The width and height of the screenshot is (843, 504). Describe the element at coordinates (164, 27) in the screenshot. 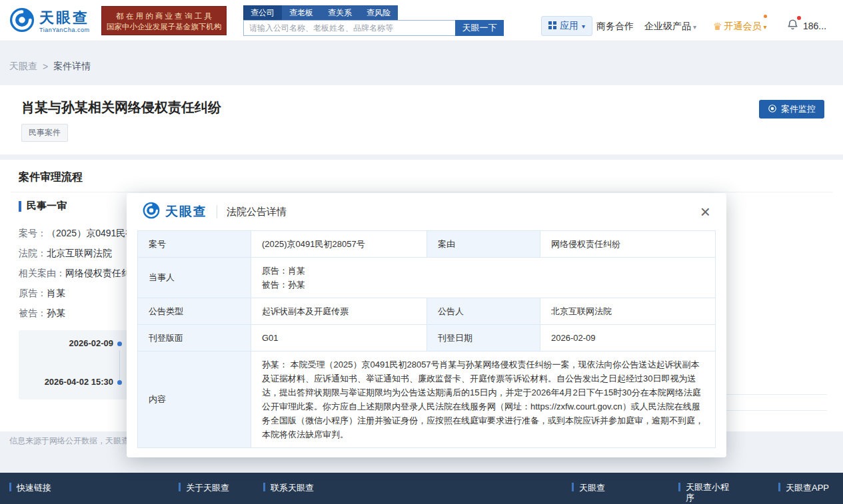

I see `promo-line-2: 国家中小企业发展子基金旗下机构` at that location.